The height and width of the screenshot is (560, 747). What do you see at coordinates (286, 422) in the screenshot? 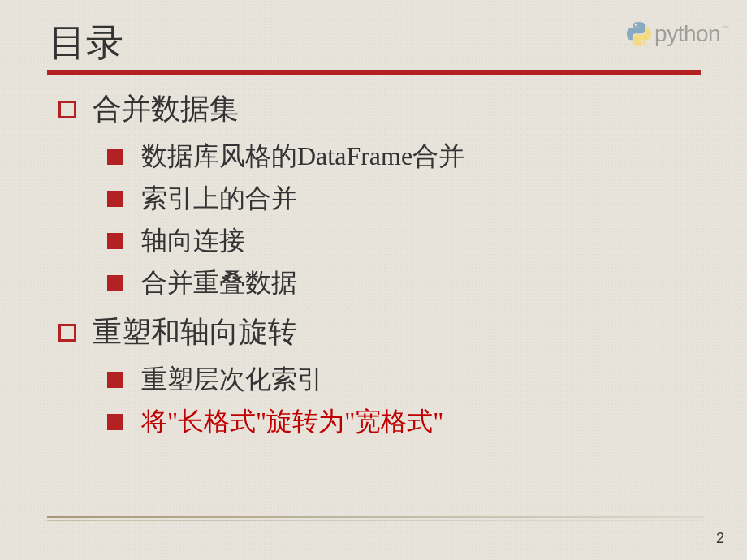
I see `toc-item-highlighted: 将"长格式"旋转为"宽格式"` at bounding box center [286, 422].